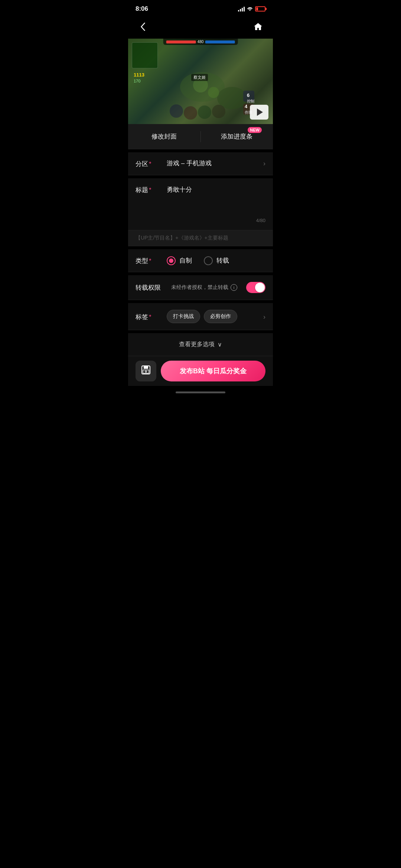  I want to click on more-options-section: 查看更多选项 ∨, so click(200, 345).